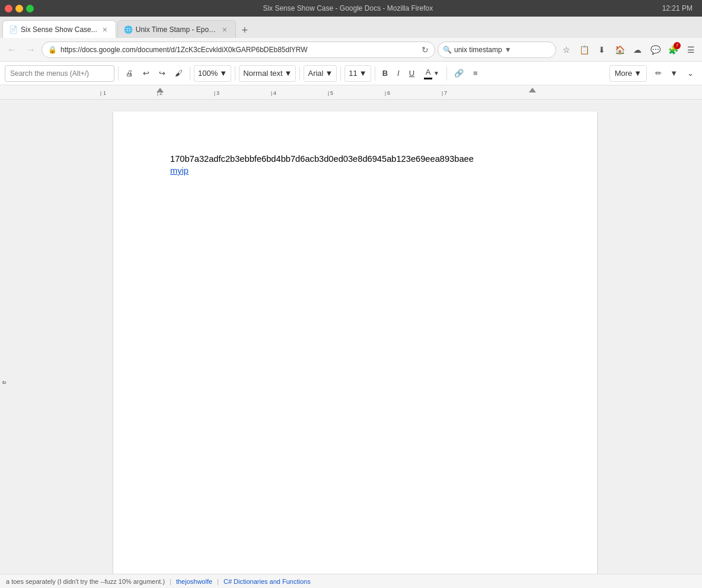  What do you see at coordinates (212, 74) in the screenshot?
I see `zoom-dropdown: 100% ▼` at bounding box center [212, 74].